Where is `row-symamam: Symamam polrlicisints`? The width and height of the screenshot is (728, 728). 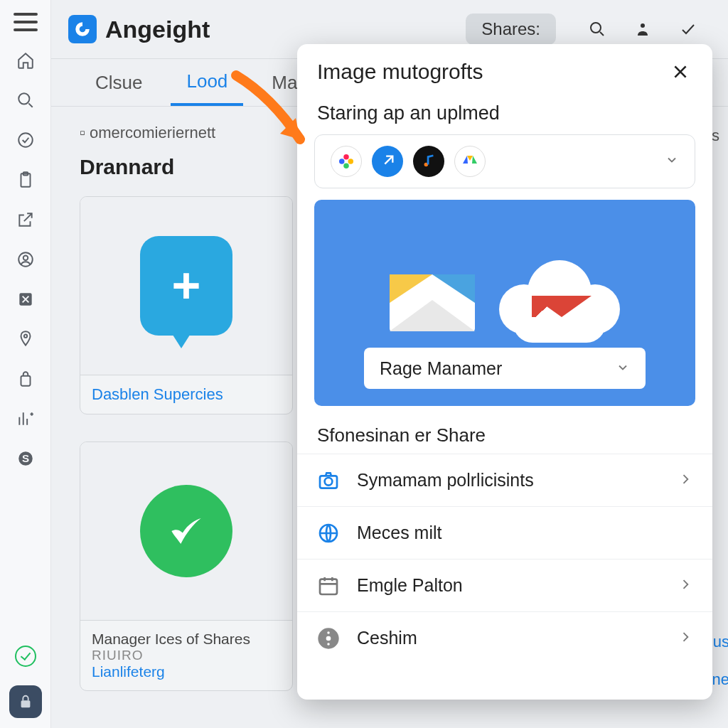 row-symamam: Symamam polrlicisints is located at coordinates (505, 480).